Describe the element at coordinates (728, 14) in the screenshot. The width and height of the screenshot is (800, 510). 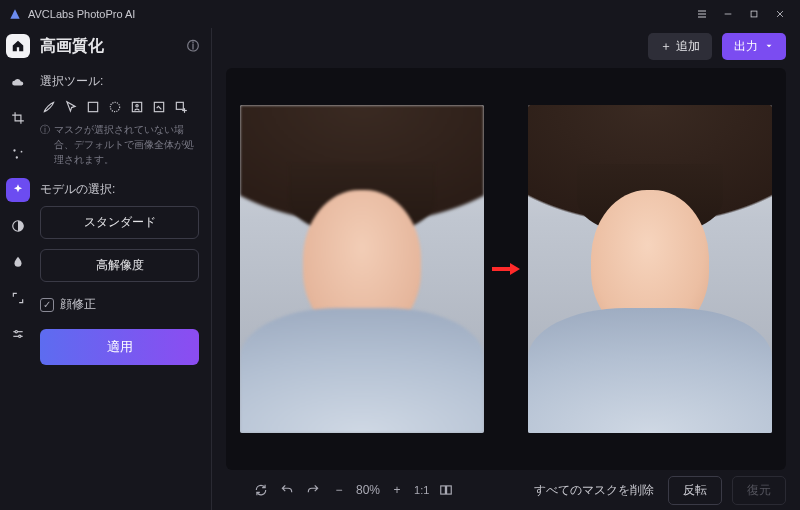
I see `minimize-button` at that location.